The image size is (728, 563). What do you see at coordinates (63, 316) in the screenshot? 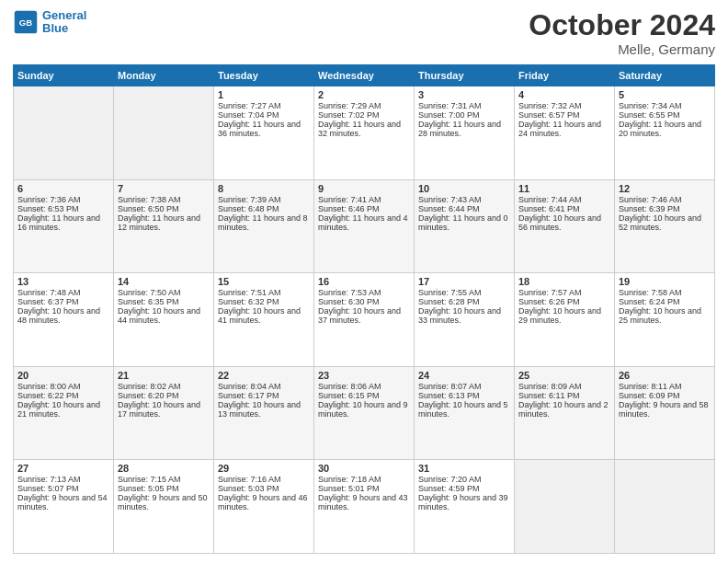
I see `daylight-text: Daylight: 10 hours and 48 minutes.` at bounding box center [63, 316].